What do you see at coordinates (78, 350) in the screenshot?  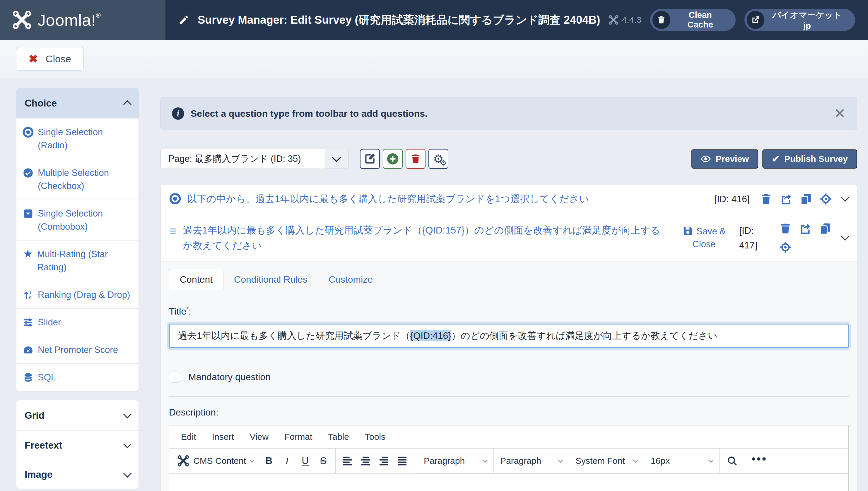 I see `item-label: Net Promoter Score` at bounding box center [78, 350].